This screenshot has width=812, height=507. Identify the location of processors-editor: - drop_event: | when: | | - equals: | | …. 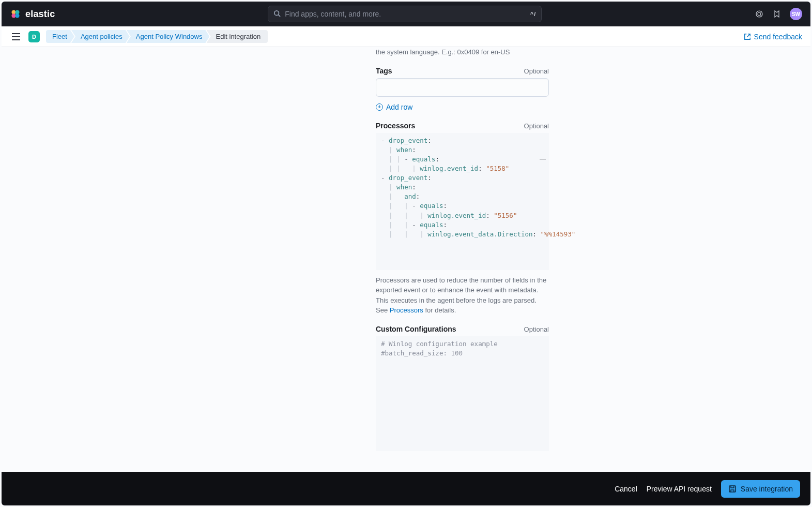
(462, 202).